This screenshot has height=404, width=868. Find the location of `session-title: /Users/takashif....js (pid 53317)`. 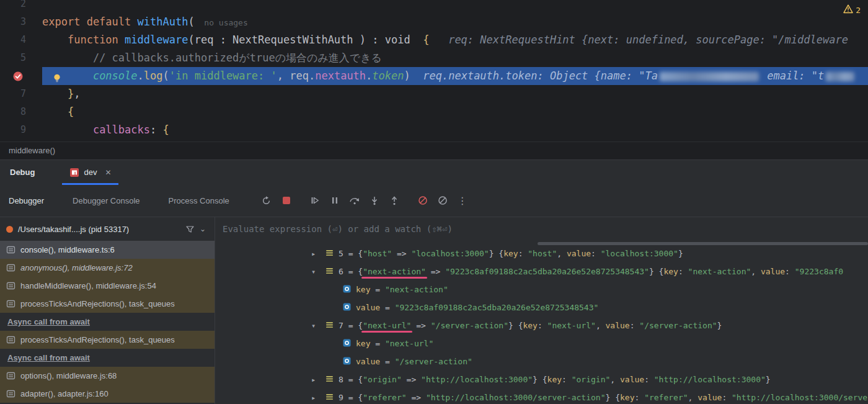

session-title: /Users/takashif....js (pid 53317) is located at coordinates (73, 230).